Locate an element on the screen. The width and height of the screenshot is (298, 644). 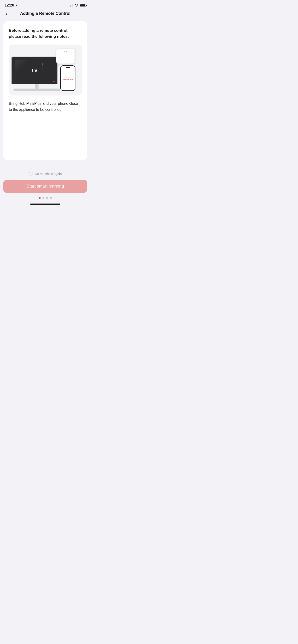
switchbot-phone-illustration: SwitchBot is located at coordinates (69, 78).